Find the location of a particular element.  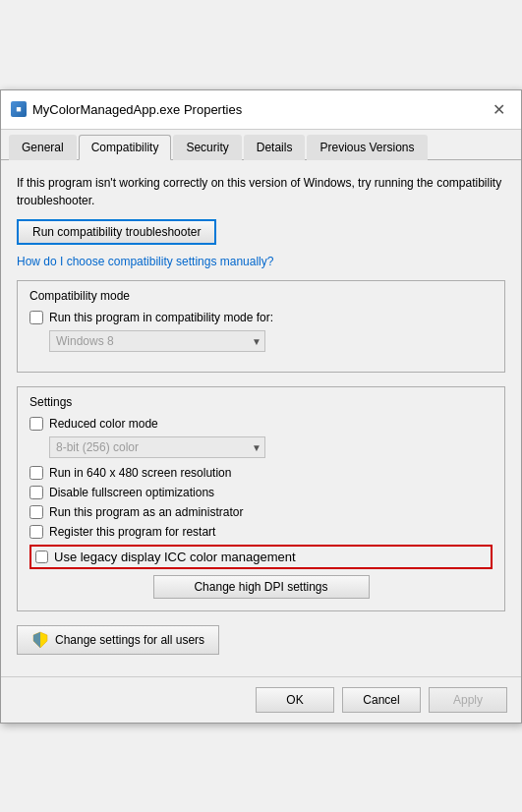

fullscreen-label: Disable fullscreen optimizations is located at coordinates (132, 493).